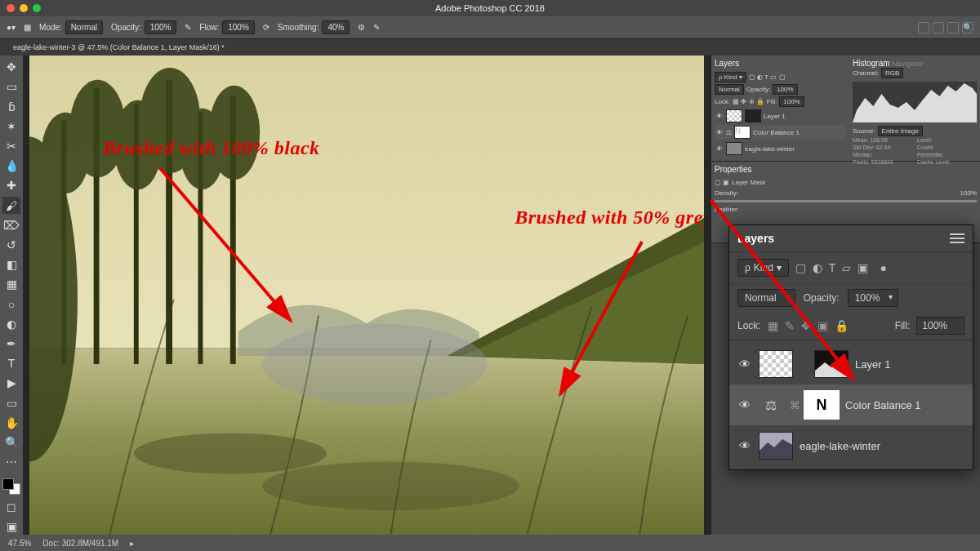 The image size is (980, 551). Describe the element at coordinates (20, 8) in the screenshot. I see `window-controls` at that location.